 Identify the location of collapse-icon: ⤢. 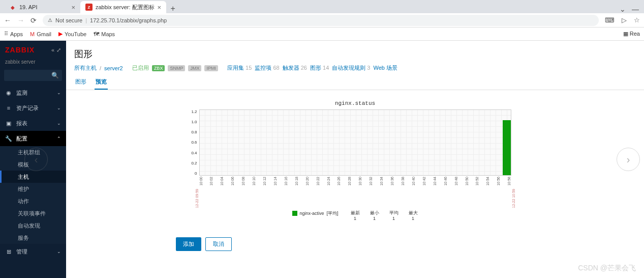
(59, 50).